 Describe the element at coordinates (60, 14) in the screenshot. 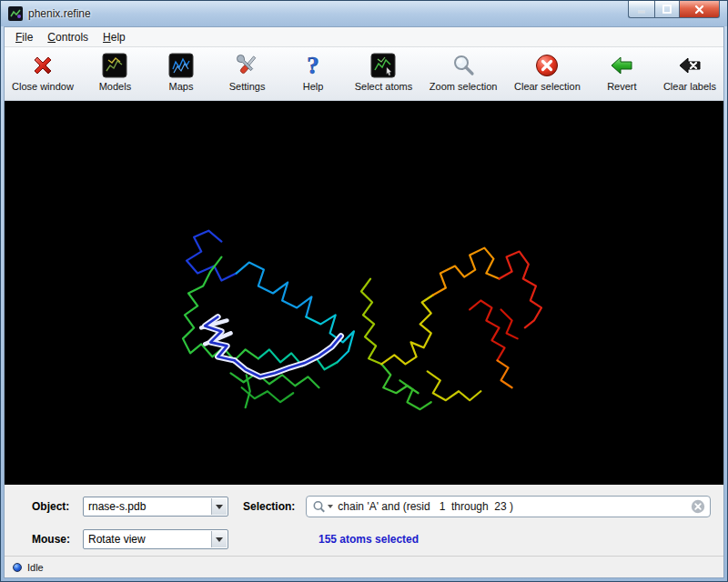

I see `window-title: phenix.refine` at that location.